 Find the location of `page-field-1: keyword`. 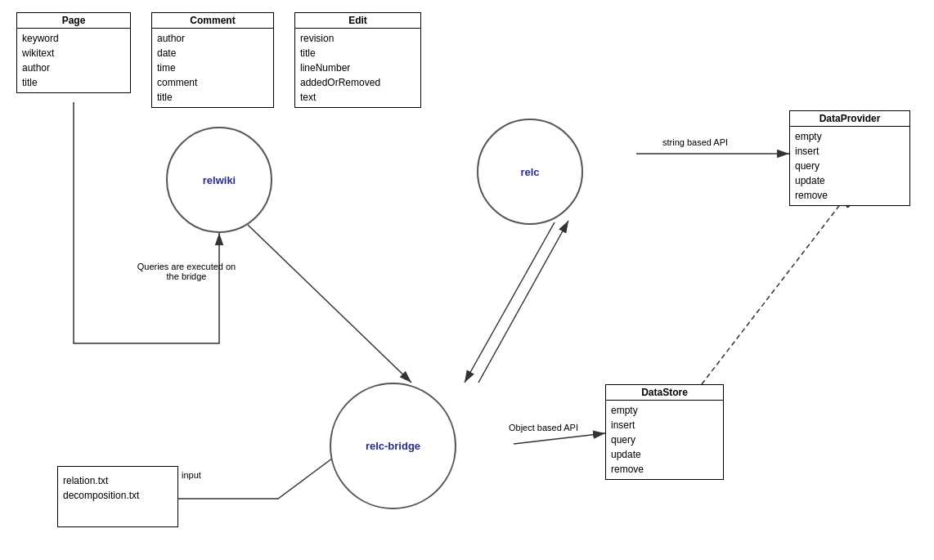

page-field-1: keyword is located at coordinates (74, 38).